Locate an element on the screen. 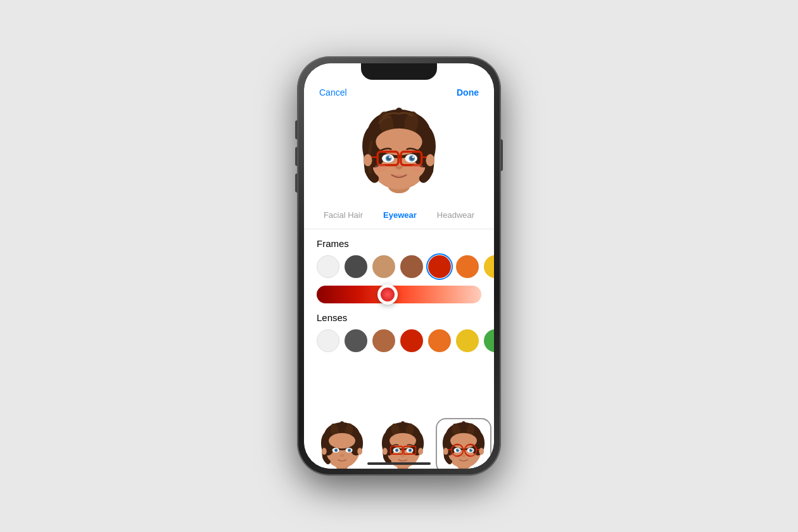  lenses-label: Lenses is located at coordinates (399, 318).